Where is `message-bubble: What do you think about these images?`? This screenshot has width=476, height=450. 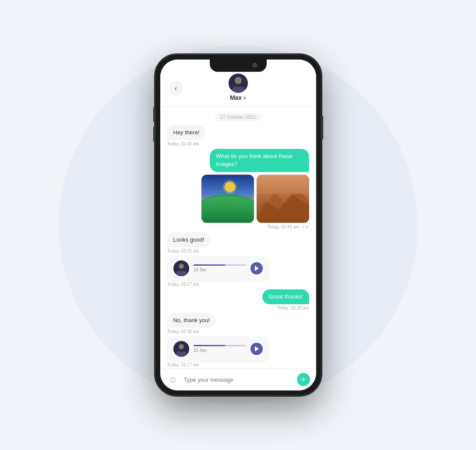
message-bubble: What do you think about these images? is located at coordinates (259, 160).